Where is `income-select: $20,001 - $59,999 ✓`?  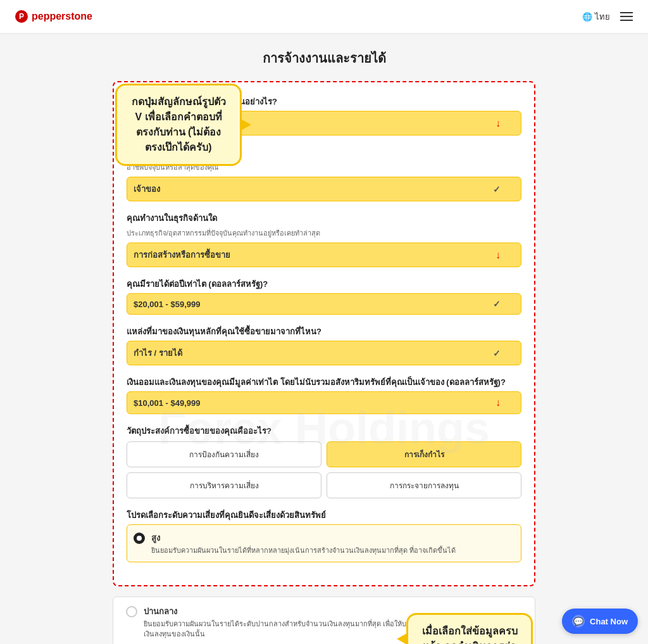 income-select: $20,001 - $59,999 ✓ is located at coordinates (324, 304).